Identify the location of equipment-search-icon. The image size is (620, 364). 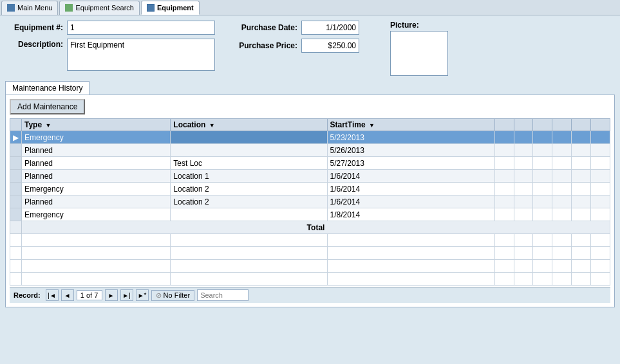
(69, 8).